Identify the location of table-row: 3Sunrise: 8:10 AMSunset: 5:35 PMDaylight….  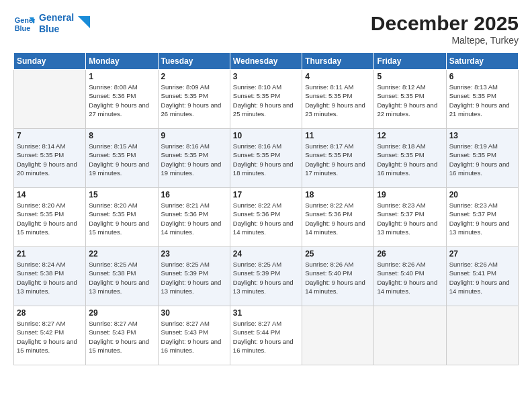
(266, 99).